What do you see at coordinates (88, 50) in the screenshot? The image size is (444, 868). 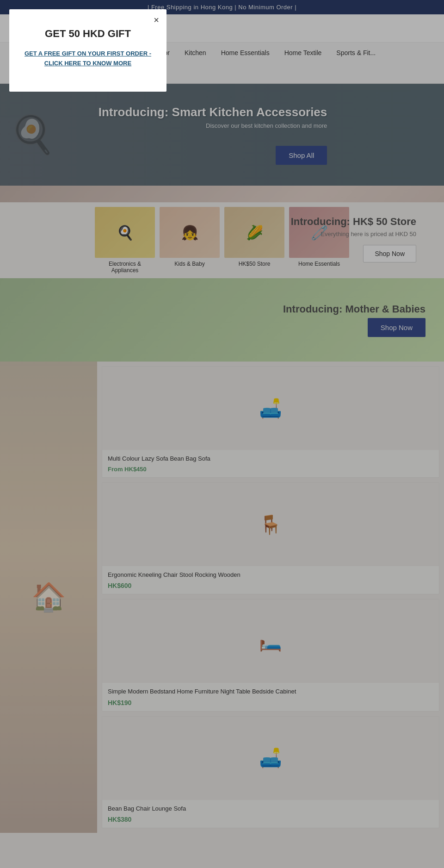 I see `popup-modal: × GET 50 HKD GIFT GET A FREE GIFT ON YOU…` at bounding box center [88, 50].